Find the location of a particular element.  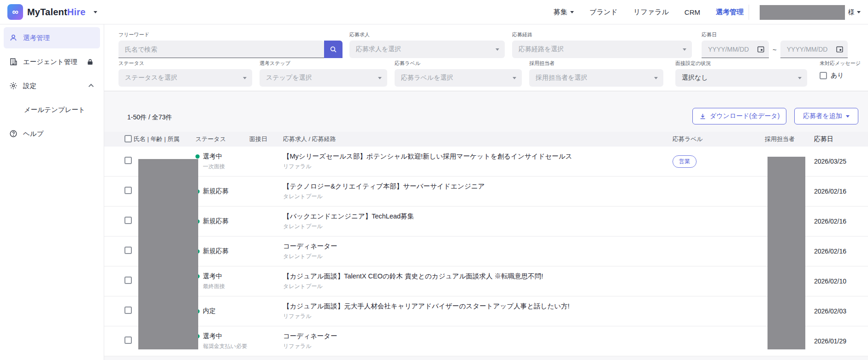

status-cell: 内定 is located at coordinates (222, 311).